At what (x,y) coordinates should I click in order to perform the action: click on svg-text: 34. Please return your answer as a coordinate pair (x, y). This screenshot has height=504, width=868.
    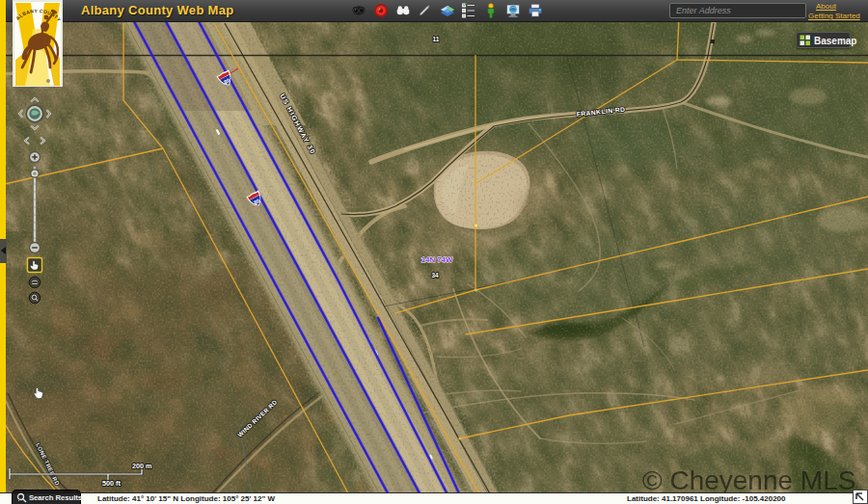
    Looking at the image, I should click on (435, 276).